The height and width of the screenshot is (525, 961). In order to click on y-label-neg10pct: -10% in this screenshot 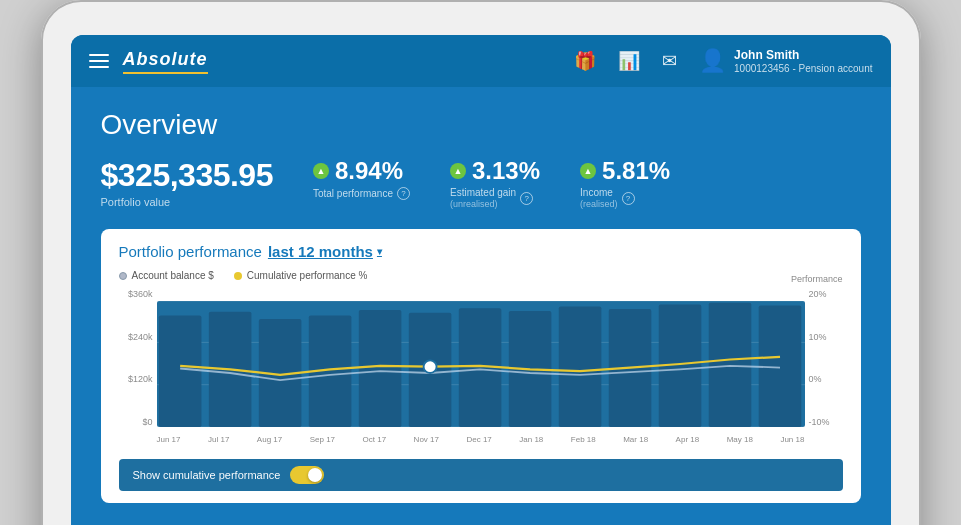, I will do `click(820, 422)`.